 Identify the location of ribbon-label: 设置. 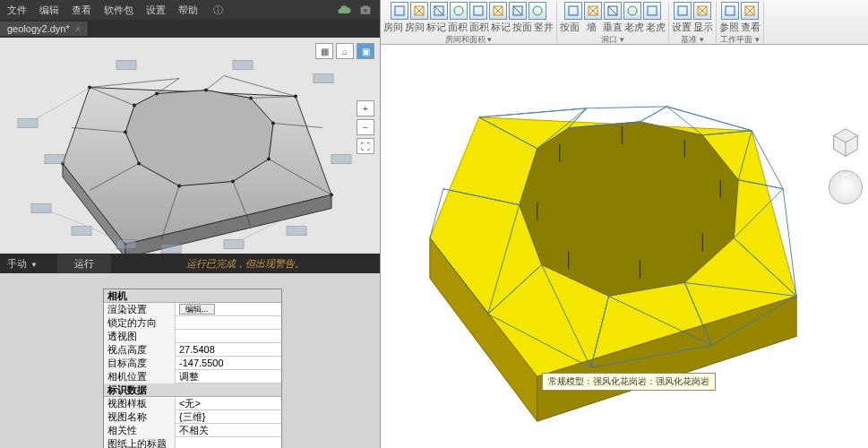
(682, 27).